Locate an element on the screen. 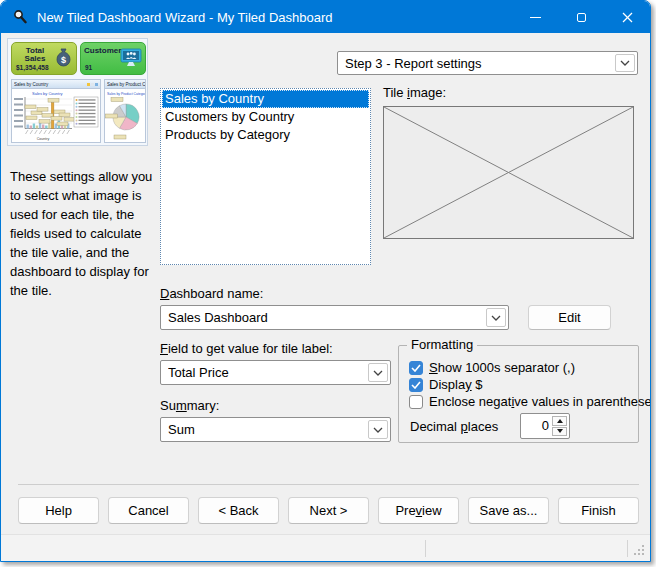 This screenshot has width=656, height=567. svg-text: Sales by Country is located at coordinates (47, 94).